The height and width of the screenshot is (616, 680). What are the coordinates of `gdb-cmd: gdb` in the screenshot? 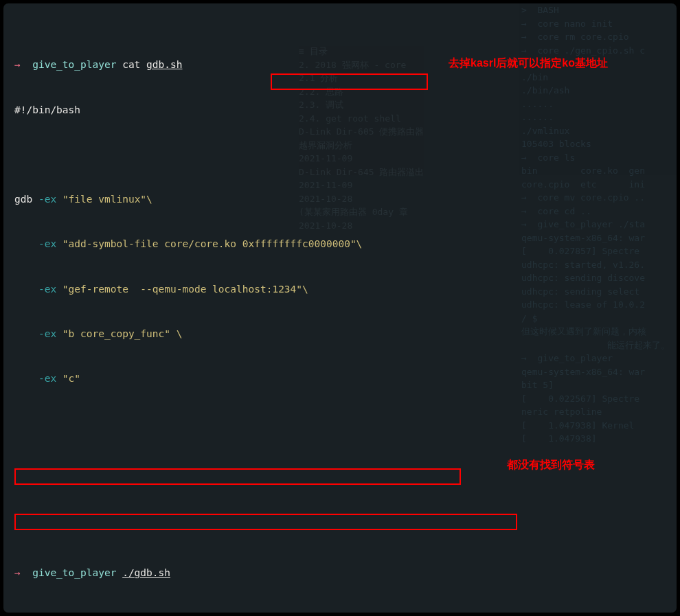 It's located at (23, 199).